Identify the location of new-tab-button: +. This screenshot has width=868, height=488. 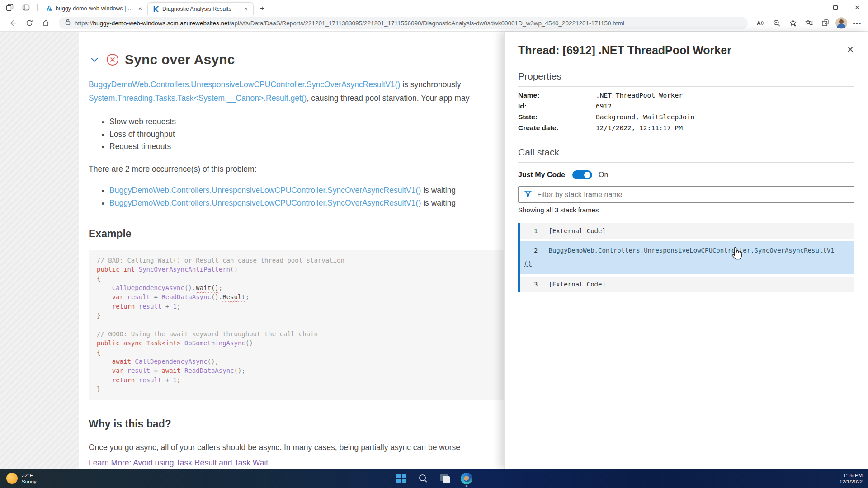
(262, 9).